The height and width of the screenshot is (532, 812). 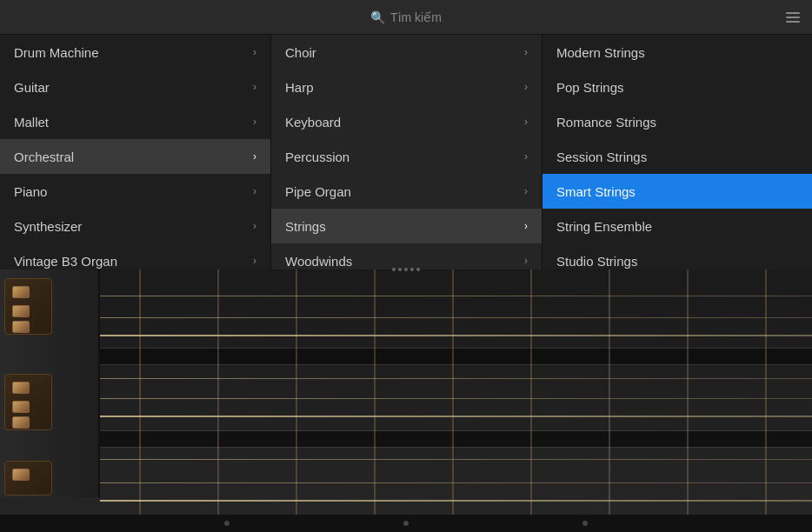 What do you see at coordinates (677, 156) in the screenshot?
I see `list-item-session-strings: Session Strings` at bounding box center [677, 156].